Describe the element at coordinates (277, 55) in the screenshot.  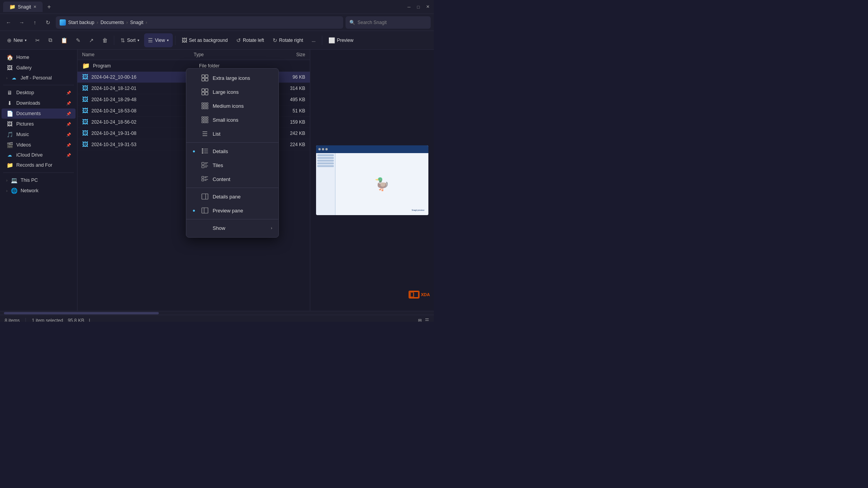
I see `col-size-header: Size` at that location.